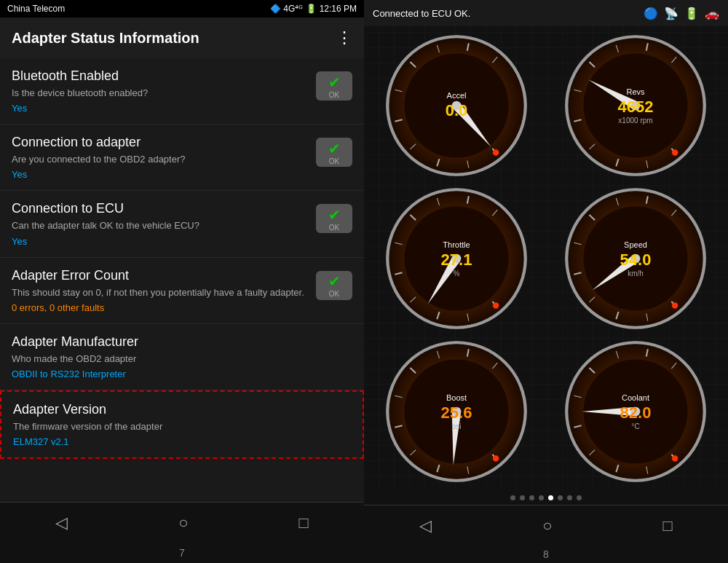 The width and height of the screenshot is (728, 563). What do you see at coordinates (160, 275) in the screenshot?
I see `info-item-title-error-count: Adapter Error Count` at bounding box center [160, 275].